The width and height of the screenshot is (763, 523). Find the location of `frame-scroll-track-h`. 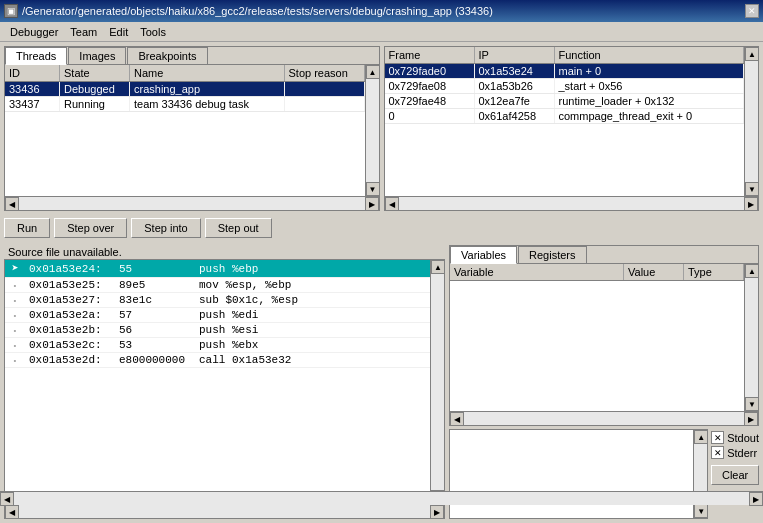

frame-scroll-track-h is located at coordinates (572, 204).